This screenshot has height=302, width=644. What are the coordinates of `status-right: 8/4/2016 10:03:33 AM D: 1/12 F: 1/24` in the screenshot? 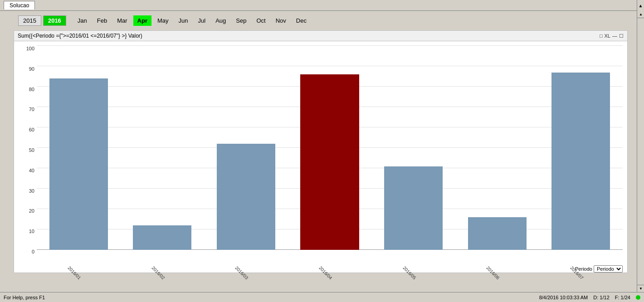 It's located at (590, 297).